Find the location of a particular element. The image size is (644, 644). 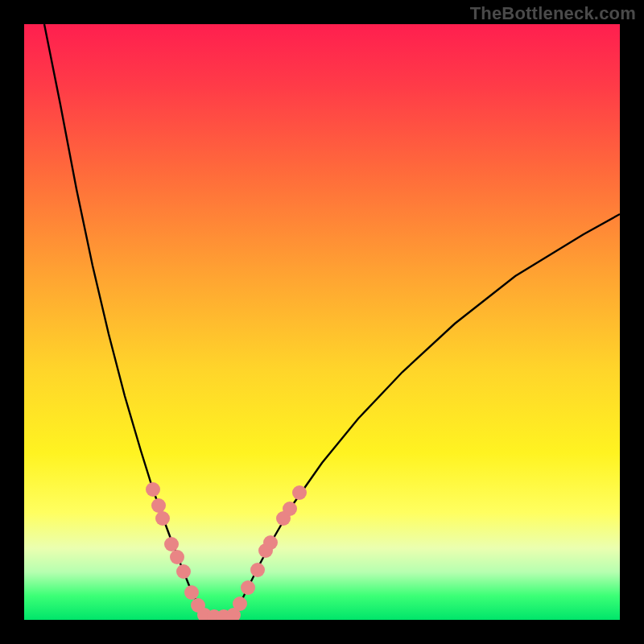

watermark-text: TheBottleneck.com is located at coordinates (553, 14).